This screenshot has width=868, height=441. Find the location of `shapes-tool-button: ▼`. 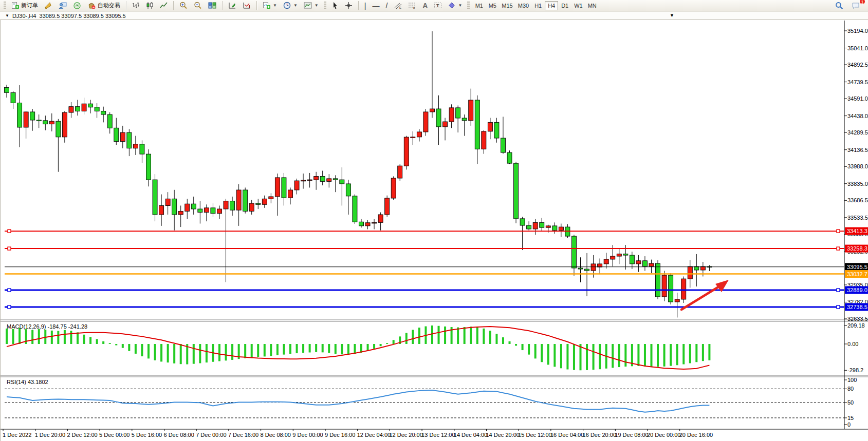

shapes-tool-button: ▼ is located at coordinates (455, 6).